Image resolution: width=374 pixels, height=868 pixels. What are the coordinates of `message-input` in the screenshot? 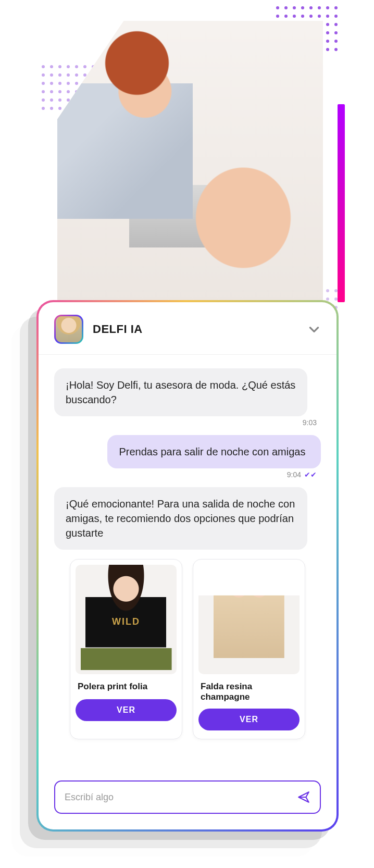 It's located at (181, 797).